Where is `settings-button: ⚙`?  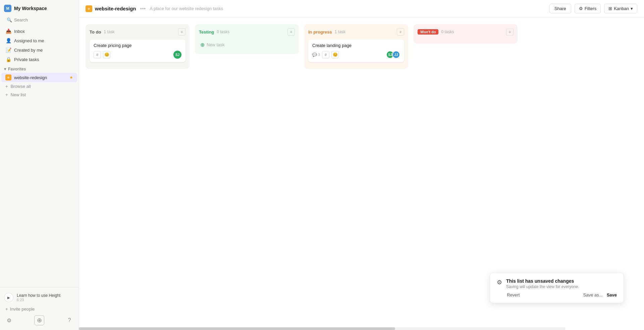 settings-button: ⚙ is located at coordinates (9, 320).